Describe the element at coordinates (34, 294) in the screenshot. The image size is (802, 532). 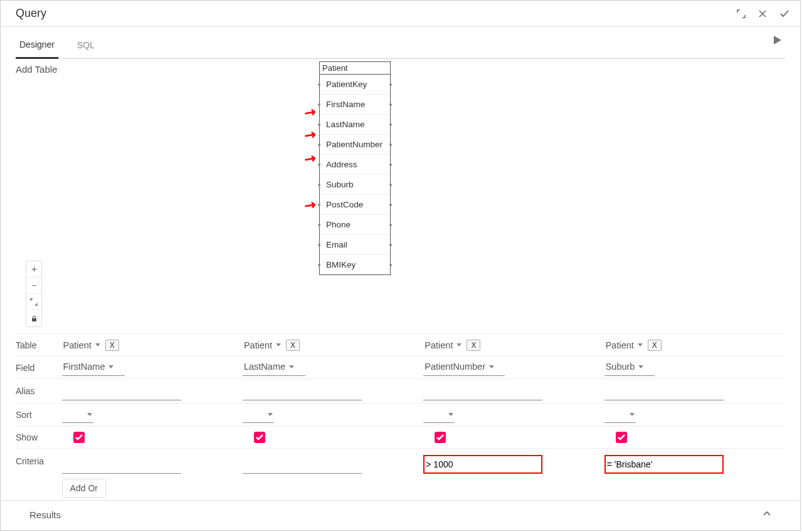
I see `zoom-controls: ＋ －` at that location.